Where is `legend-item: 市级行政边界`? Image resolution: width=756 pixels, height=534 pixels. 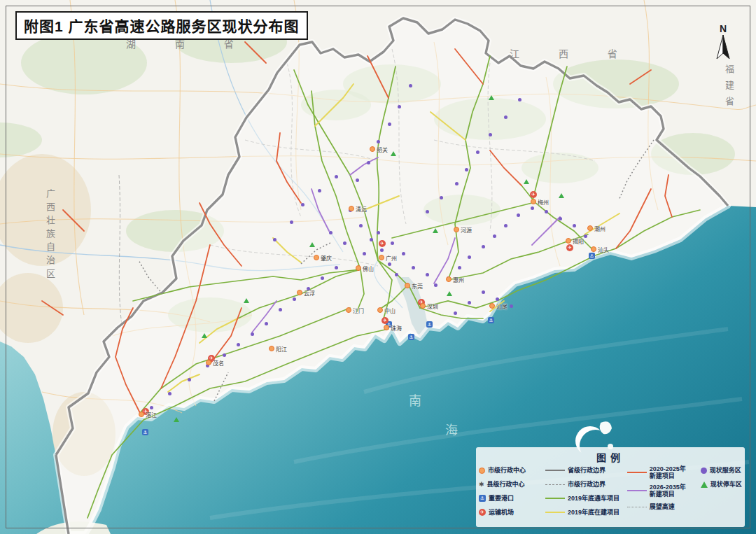
legend-item: 市级行政边界 is located at coordinates (585, 484).